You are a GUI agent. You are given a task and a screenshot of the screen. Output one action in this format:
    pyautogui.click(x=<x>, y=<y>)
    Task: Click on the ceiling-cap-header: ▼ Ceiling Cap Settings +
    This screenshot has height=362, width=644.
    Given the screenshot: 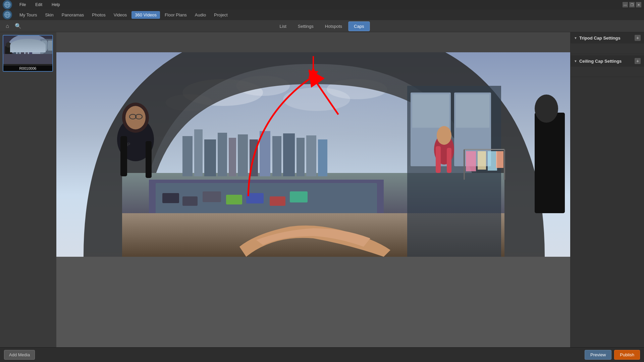 What is the action you would take?
    pyautogui.click(x=607, y=61)
    